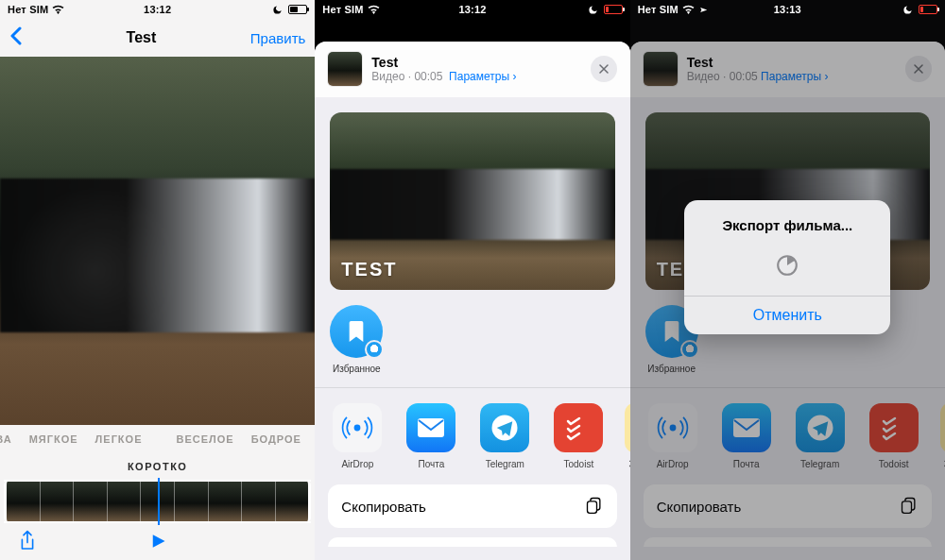 Image resolution: width=945 pixels, height=560 pixels. I want to click on app-telegram: Telegram, so click(505, 436).